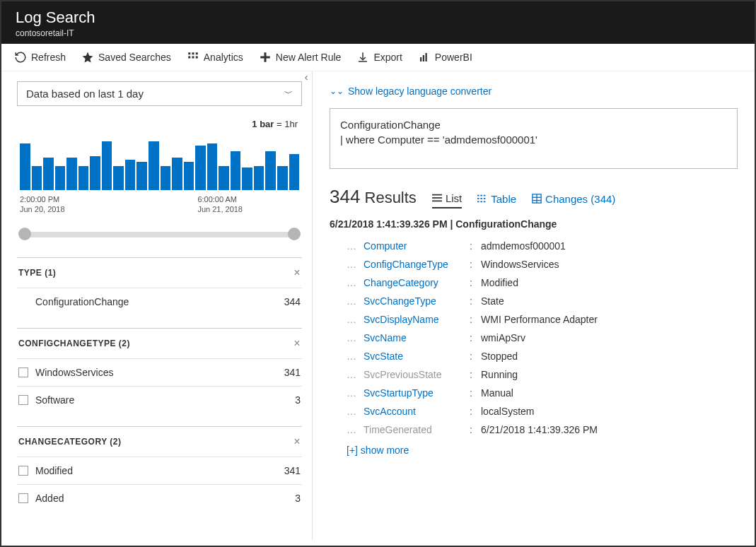 The image size is (756, 547). I want to click on slider-handle-end, so click(294, 234).